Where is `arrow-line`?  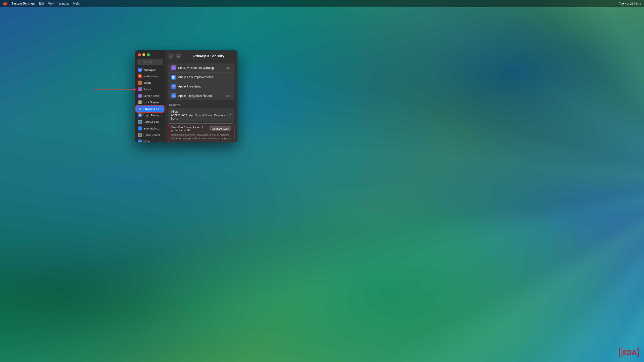 arrow-line is located at coordinates (114, 89).